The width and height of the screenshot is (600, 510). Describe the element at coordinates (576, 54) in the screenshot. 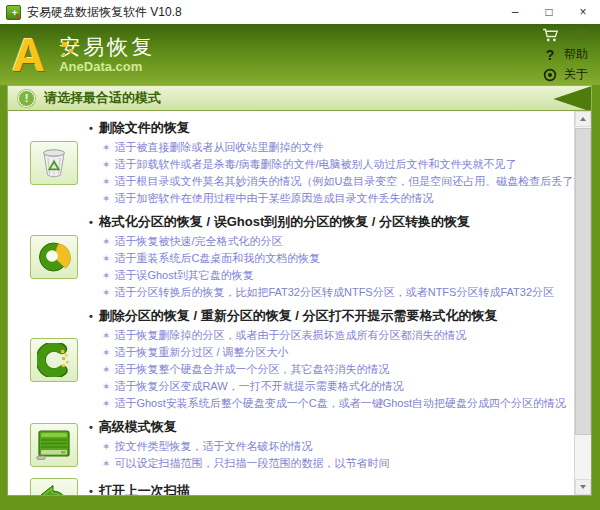

I see `help-label: 帮助` at that location.